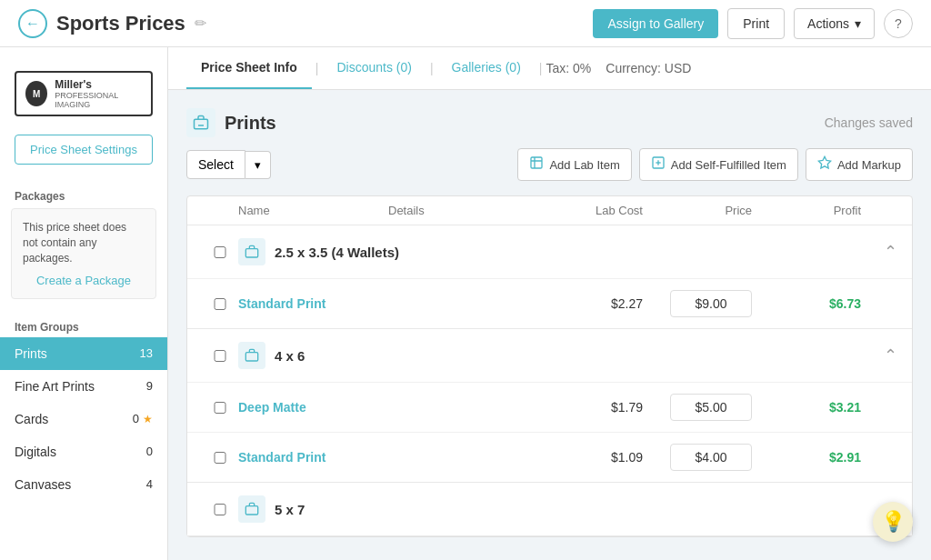 The width and height of the screenshot is (931, 560). I want to click on create-package-link: Create a Package, so click(84, 280).